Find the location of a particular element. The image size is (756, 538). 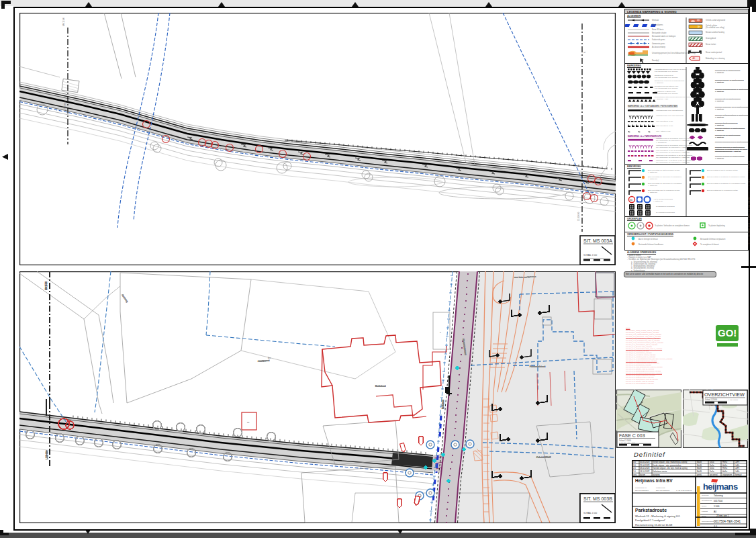

svg-text: Status is located at coordinates (704, 516).